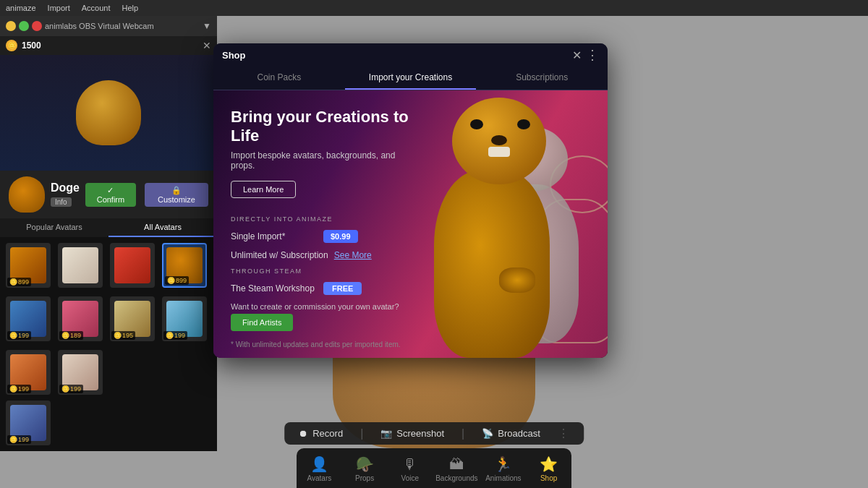 This screenshot has height=488, width=868. Describe the element at coordinates (28, 372) in the screenshot. I see `avatar-item-anime5: 🪙199` at that location.